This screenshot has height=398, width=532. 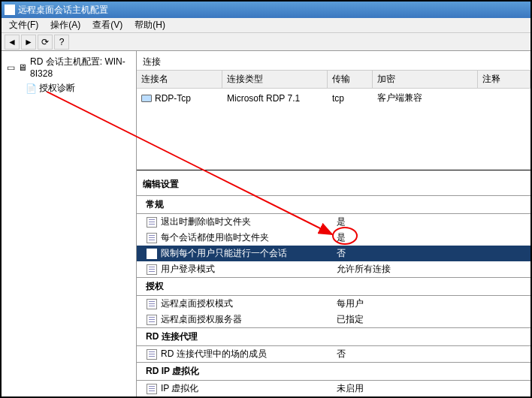 What do you see at coordinates (275, 80) in the screenshot?
I see `header-type: 连接类型` at bounding box center [275, 80].